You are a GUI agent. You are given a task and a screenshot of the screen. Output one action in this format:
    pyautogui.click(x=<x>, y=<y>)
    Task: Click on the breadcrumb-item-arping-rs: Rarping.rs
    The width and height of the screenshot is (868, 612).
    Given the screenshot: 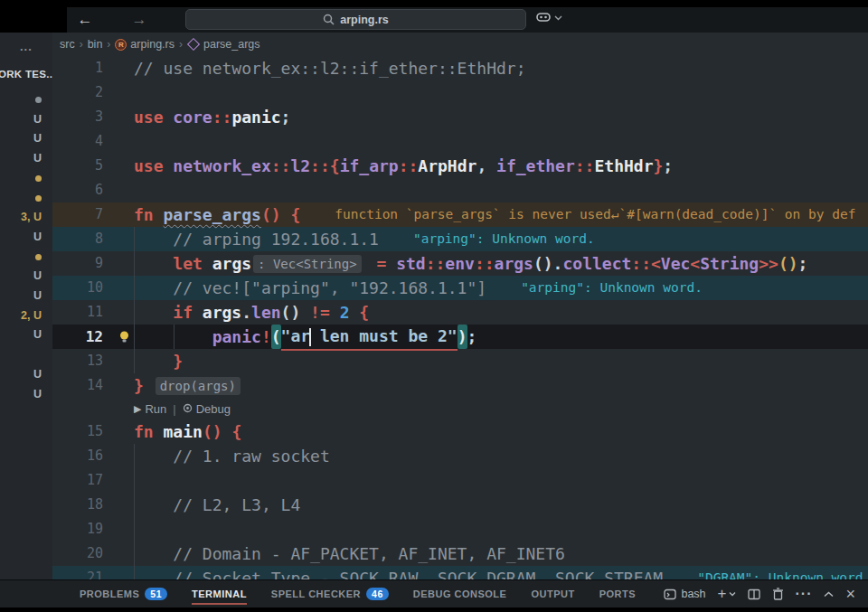 What is the action you would take?
    pyautogui.click(x=145, y=44)
    